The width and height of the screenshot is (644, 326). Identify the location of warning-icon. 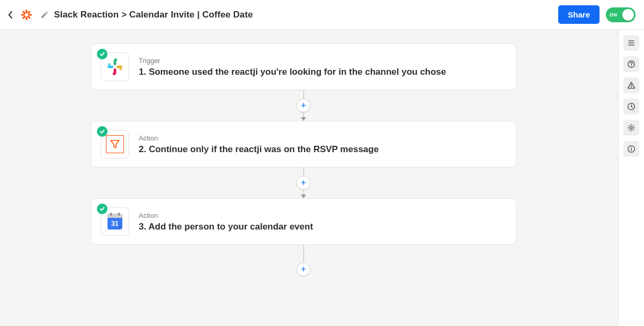
(631, 85).